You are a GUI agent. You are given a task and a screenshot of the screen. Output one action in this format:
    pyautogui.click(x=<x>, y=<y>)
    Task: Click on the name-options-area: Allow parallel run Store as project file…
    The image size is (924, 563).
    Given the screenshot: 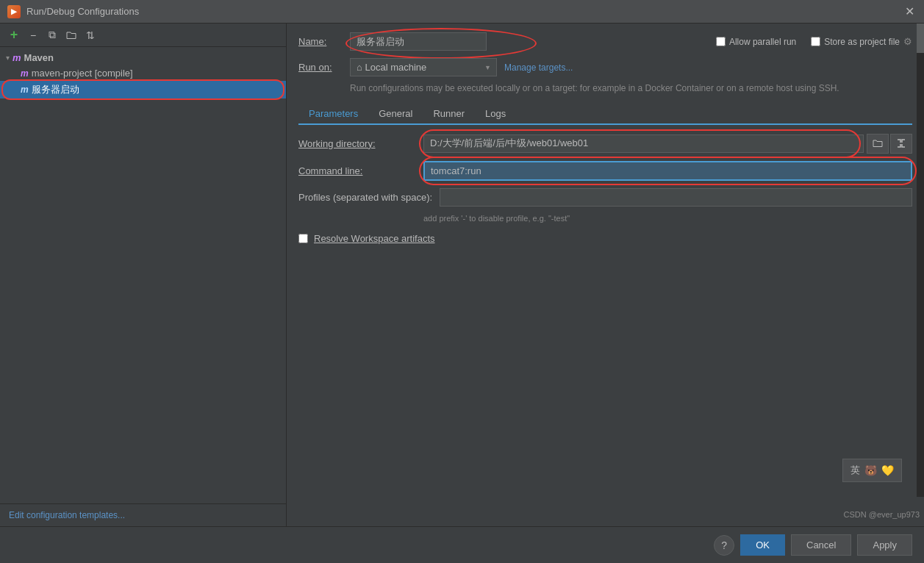 What is the action you would take?
    pyautogui.click(x=814, y=41)
    